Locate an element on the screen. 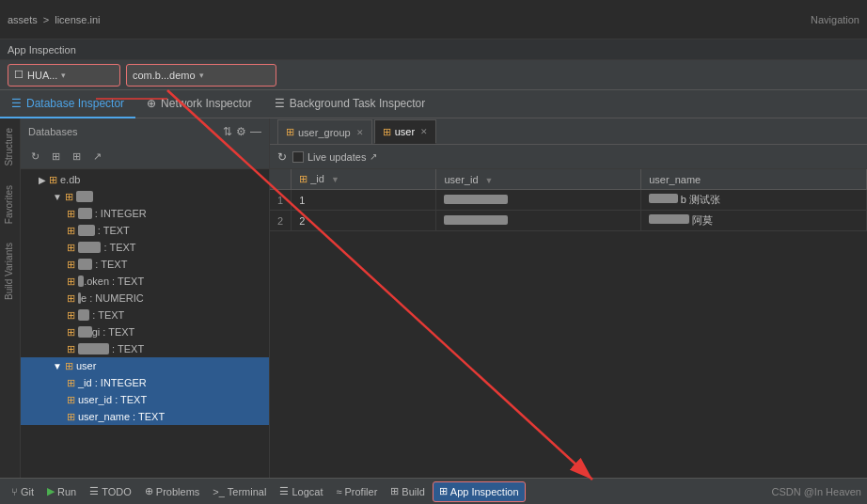 The image size is (867, 504). col-icon-useridcol: ⊞ is located at coordinates (71, 401).